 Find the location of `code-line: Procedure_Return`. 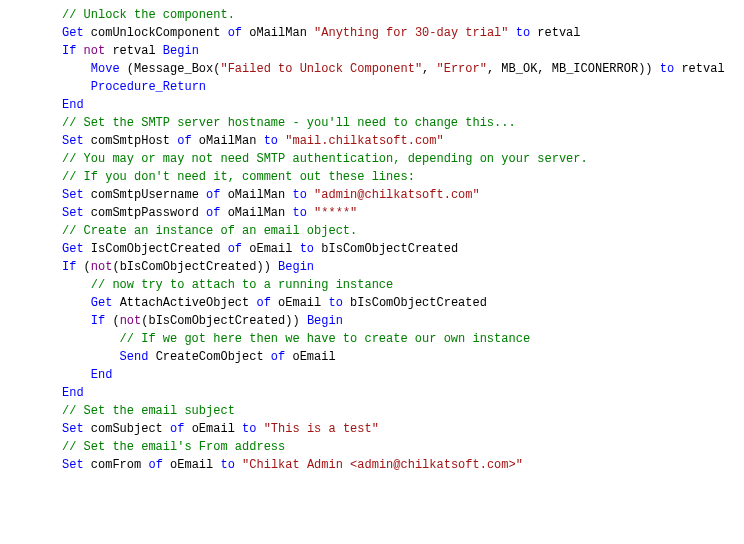

code-line: Procedure_Return is located at coordinates (403, 87).